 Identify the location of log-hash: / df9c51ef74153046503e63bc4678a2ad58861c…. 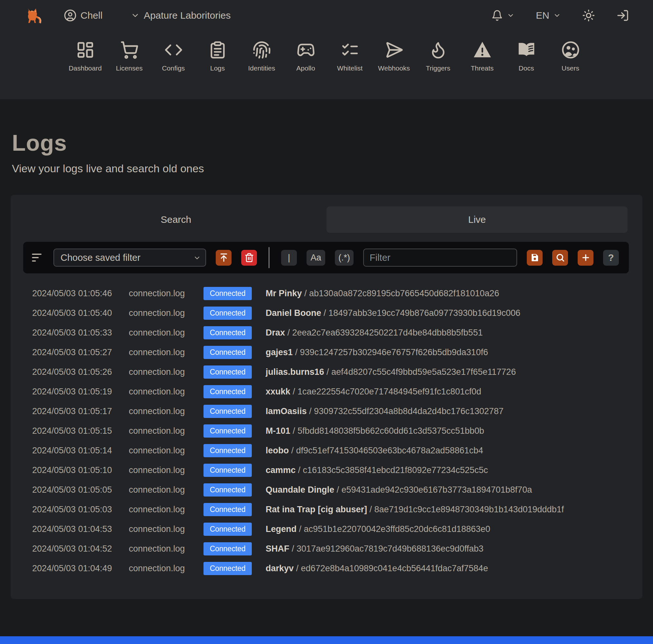
(386, 450).